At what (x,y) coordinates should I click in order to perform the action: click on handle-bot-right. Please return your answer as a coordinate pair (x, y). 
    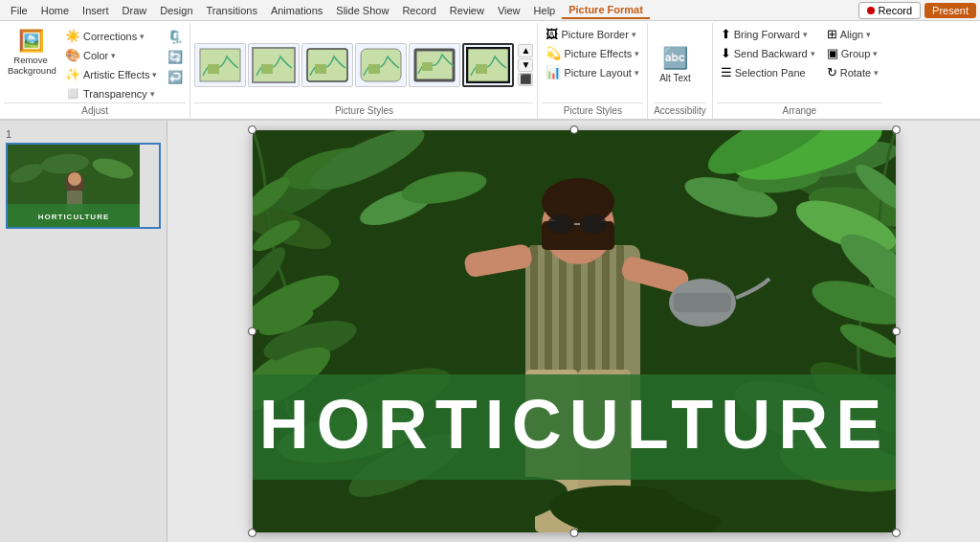
    Looking at the image, I should click on (896, 532).